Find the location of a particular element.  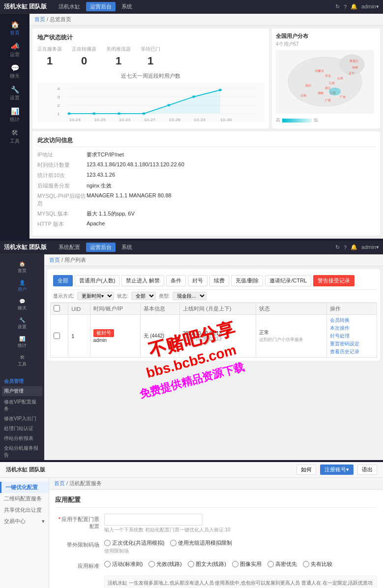

select-all-checkbox is located at coordinates (57, 308).